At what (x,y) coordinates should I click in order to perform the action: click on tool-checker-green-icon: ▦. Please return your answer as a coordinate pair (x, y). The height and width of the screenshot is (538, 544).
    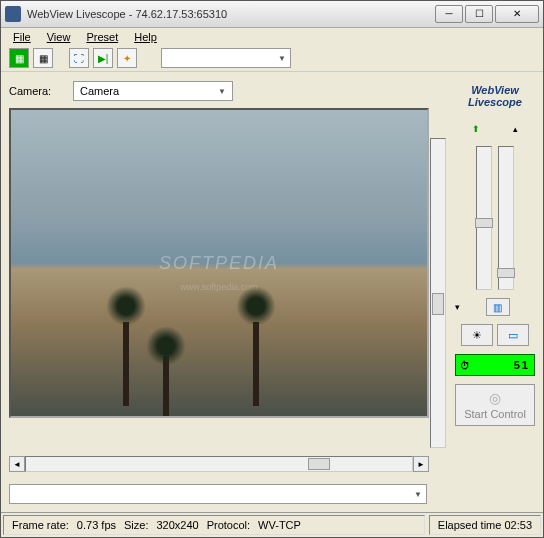
    Looking at the image, I should click on (19, 58).